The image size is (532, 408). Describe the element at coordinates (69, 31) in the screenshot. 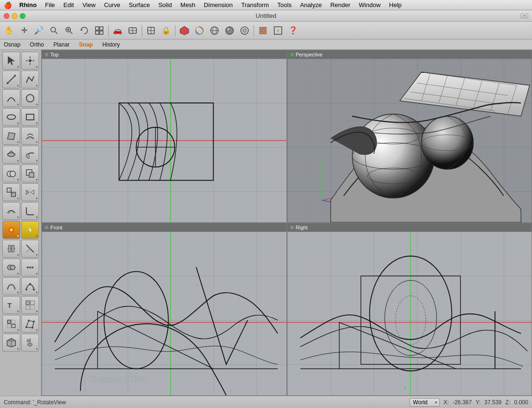

I see `zoom-selected-tool` at that location.